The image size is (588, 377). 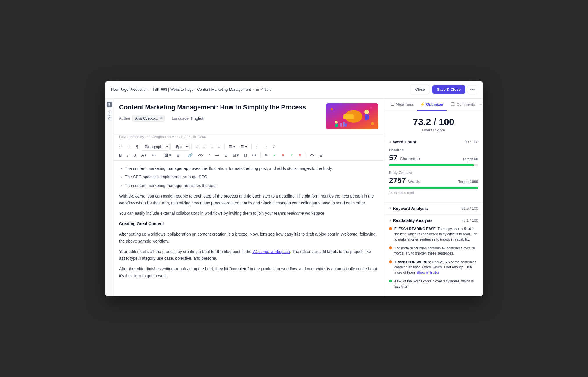 What do you see at coordinates (433, 123) in the screenshot?
I see `overall-score-section: 73.2 / 100 Overall Score` at bounding box center [433, 123].